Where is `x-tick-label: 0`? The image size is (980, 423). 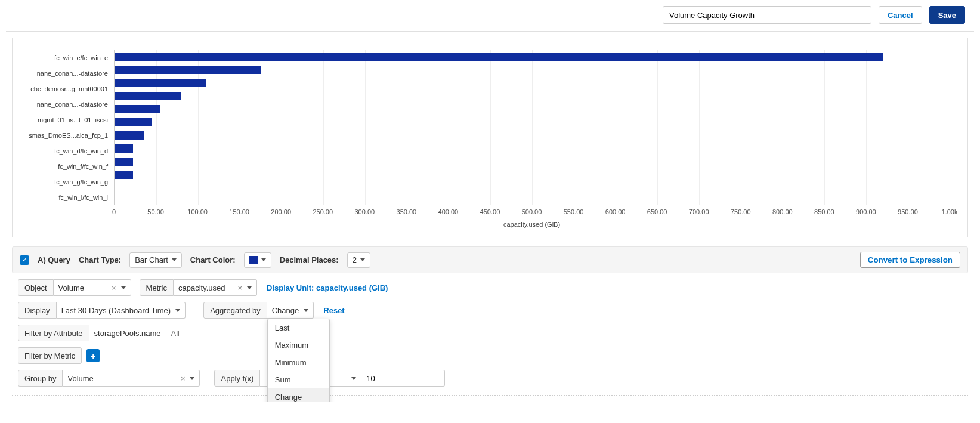 x-tick-label: 0 is located at coordinates (114, 212).